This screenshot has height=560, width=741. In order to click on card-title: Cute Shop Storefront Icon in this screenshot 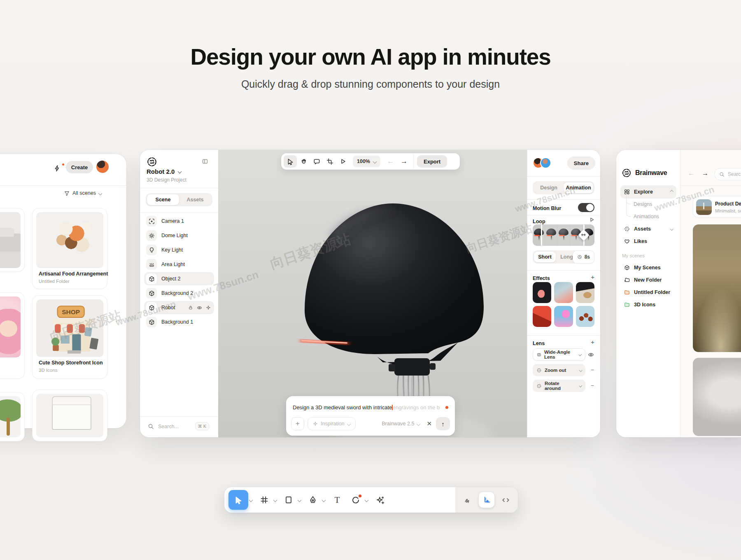, I will do `click(71, 363)`.